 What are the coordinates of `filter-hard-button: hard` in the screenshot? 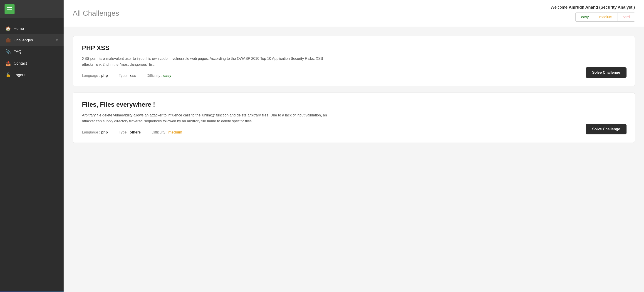 It's located at (626, 17).